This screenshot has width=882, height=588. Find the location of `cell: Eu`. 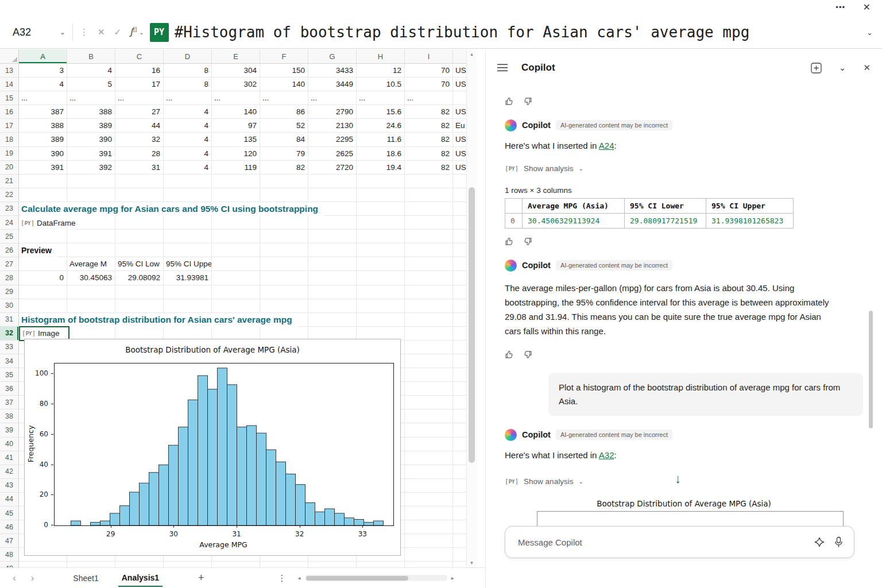

cell: Eu is located at coordinates (459, 126).